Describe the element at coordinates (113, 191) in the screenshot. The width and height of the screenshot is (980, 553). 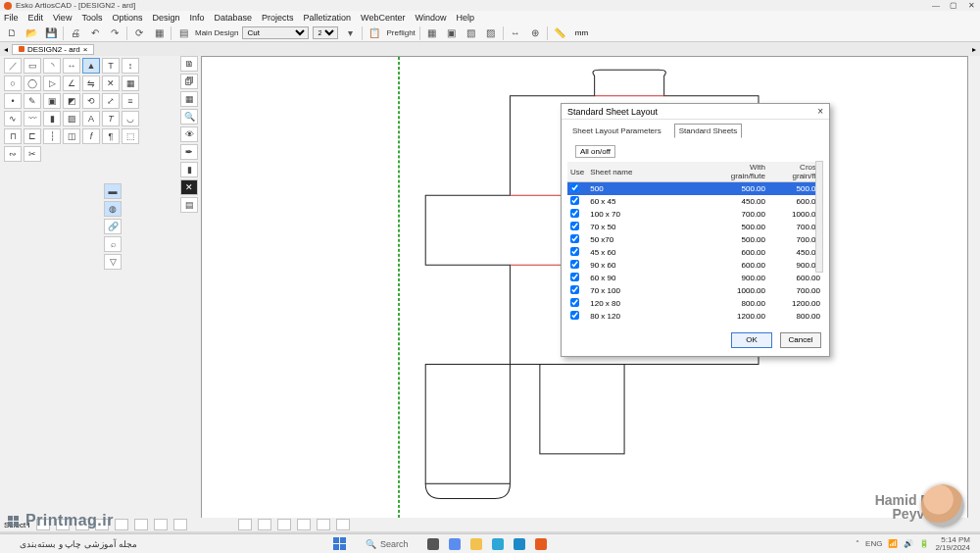
I see `color1-tool-icon: ▬` at that location.